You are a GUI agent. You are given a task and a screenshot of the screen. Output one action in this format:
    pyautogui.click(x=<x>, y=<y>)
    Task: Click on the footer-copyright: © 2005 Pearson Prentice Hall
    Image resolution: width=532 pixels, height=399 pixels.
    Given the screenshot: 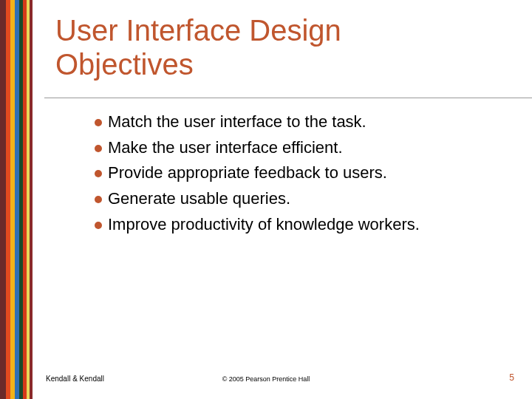 What is the action you would take?
    pyautogui.click(x=266, y=379)
    